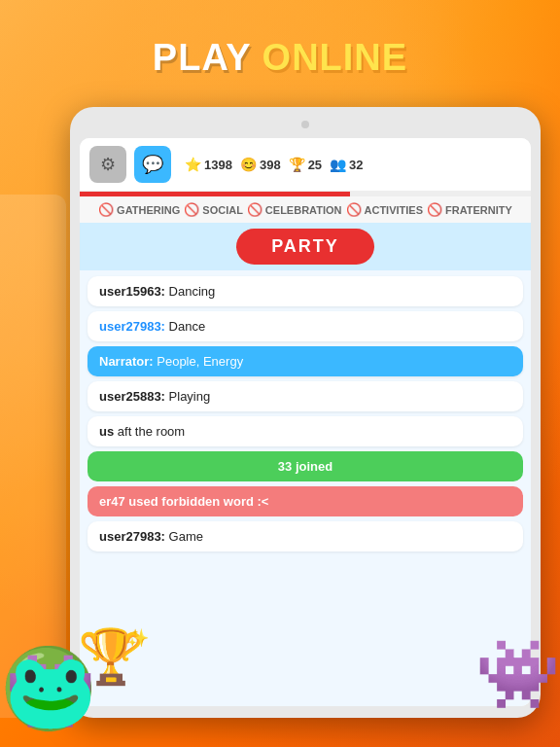 This screenshot has width=560, height=747. I want to click on no-icon-1: 🚫, so click(106, 210).